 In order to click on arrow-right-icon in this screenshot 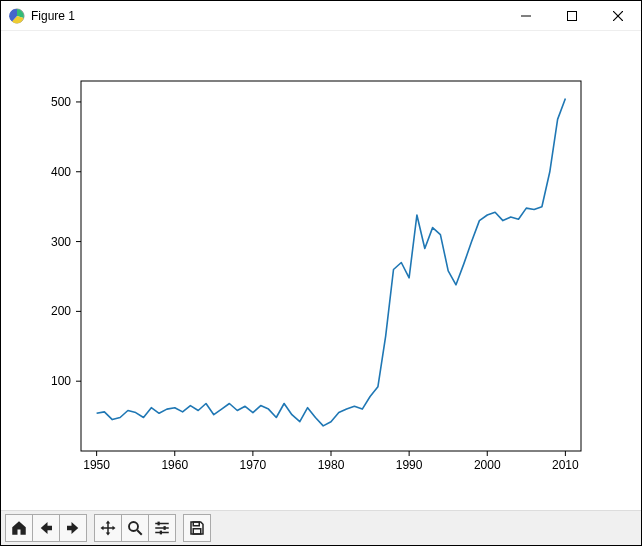, I will do `click(73, 528)`.